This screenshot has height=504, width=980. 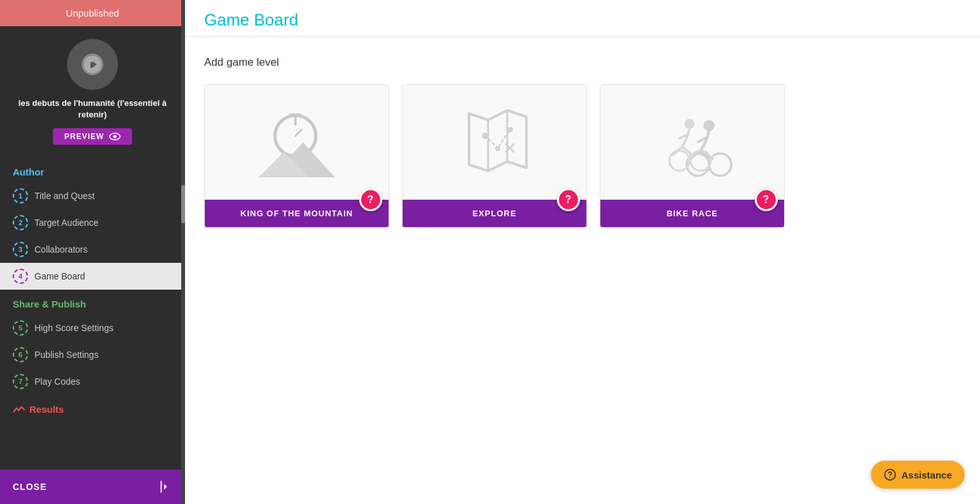 I want to click on step-5-badge: 5, so click(x=20, y=328).